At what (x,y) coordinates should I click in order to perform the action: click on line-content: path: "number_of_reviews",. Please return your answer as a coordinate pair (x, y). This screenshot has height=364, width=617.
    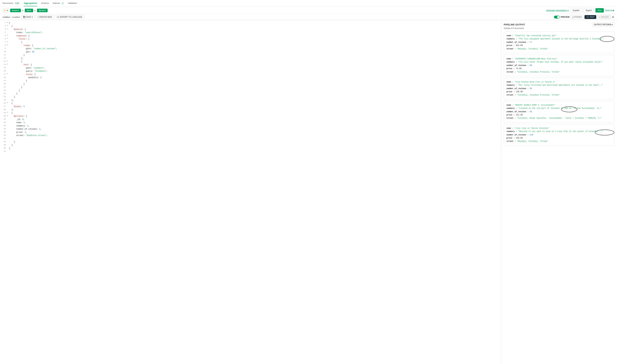
    Looking at the image, I should click on (254, 49).